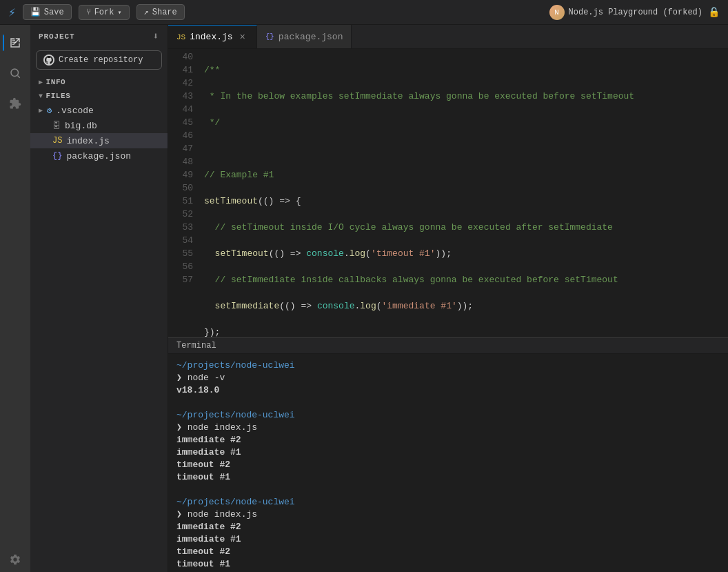 This screenshot has height=572, width=728. I want to click on settings-icon, so click(15, 560).